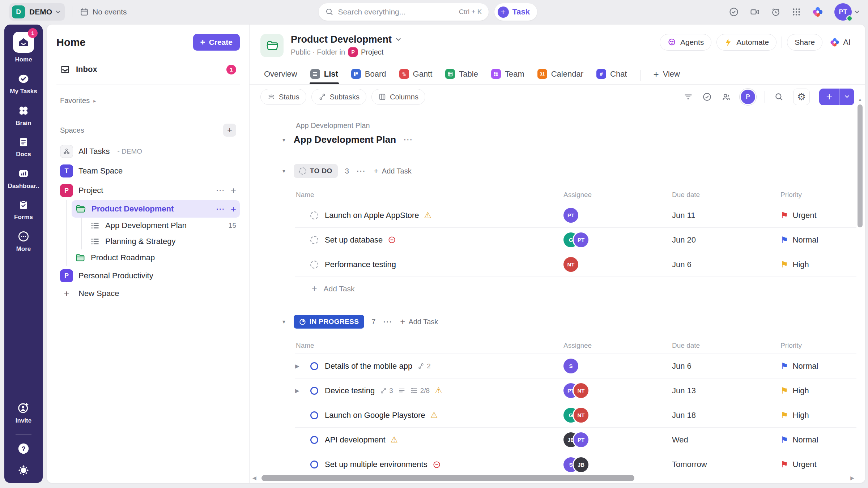 This screenshot has width=868, height=488. What do you see at coordinates (369, 366) in the screenshot?
I see `task-name: Details of the mobile app` at bounding box center [369, 366].